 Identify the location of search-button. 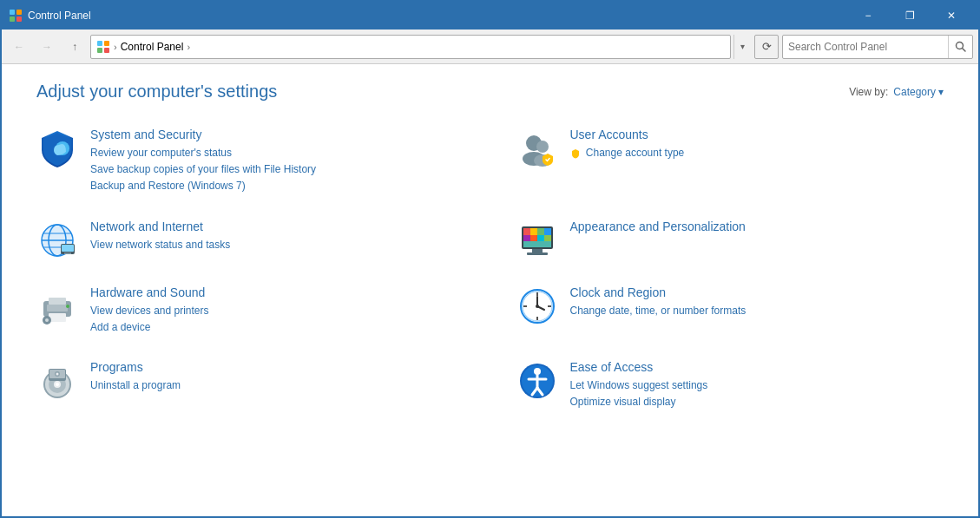
(960, 47).